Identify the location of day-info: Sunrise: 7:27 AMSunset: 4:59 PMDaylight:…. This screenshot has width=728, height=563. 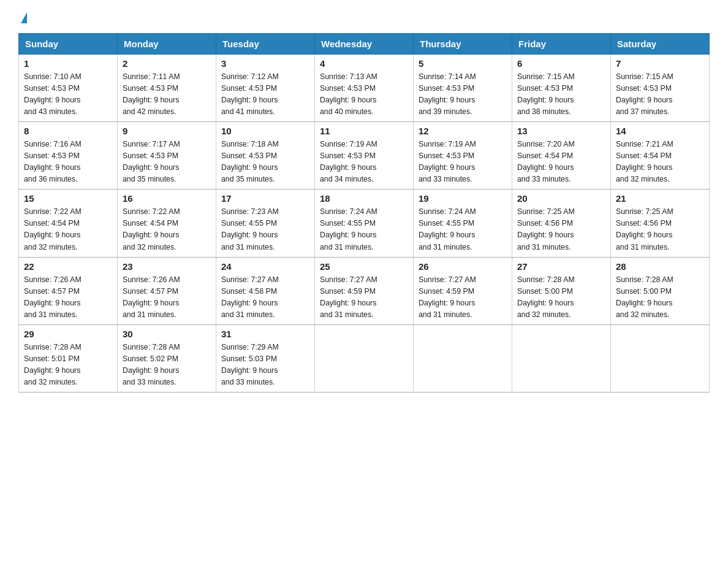
(447, 297).